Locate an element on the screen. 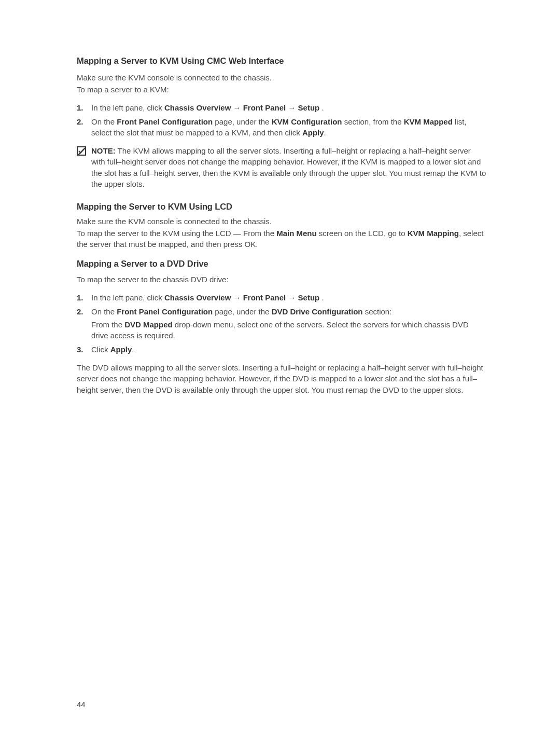  note-text: NOTE: The KVM allows mapping to all the … is located at coordinates (289, 167).